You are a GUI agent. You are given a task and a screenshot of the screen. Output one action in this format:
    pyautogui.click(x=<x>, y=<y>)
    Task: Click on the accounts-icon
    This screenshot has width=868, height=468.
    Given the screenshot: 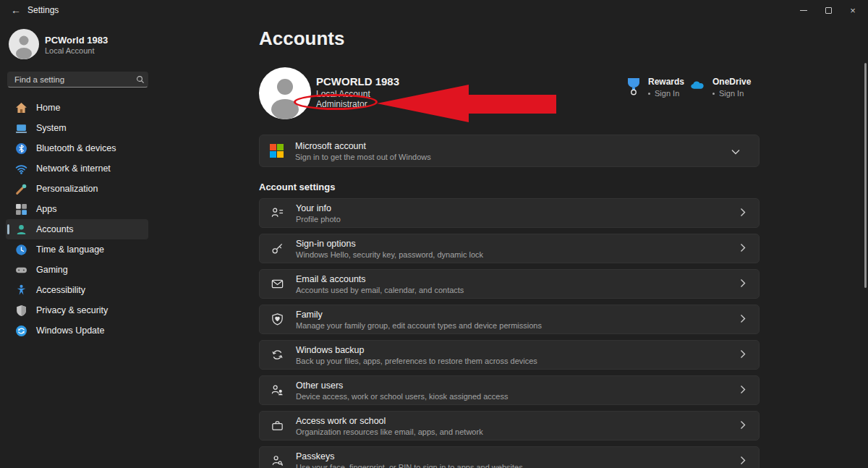 What is the action you would take?
    pyautogui.click(x=22, y=230)
    